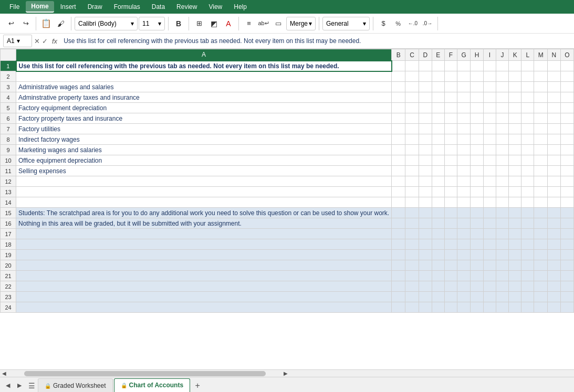 Image resolution: width=574 pixels, height=392 pixels. I want to click on cell-E23, so click(438, 297).